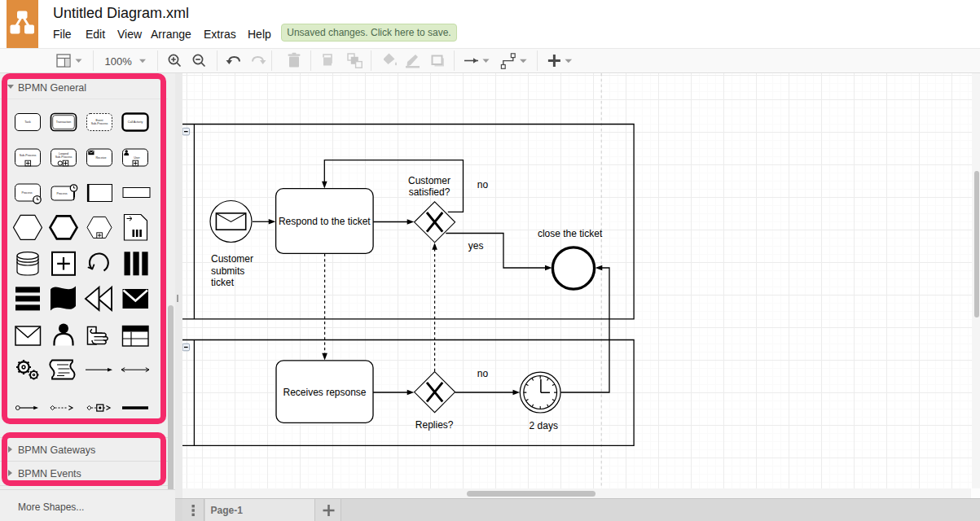 This screenshot has height=521, width=980. I want to click on svg-text: close the ticket, so click(570, 234).